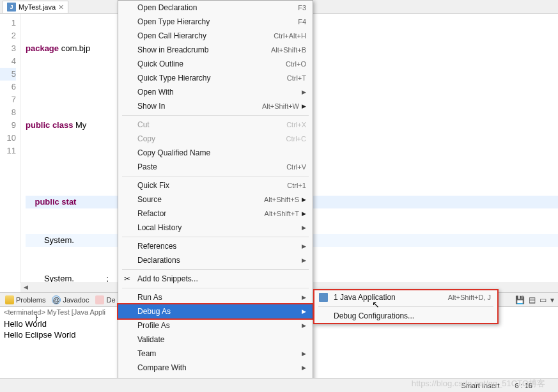 The width and height of the screenshot is (558, 392). Describe the element at coordinates (215, 246) in the screenshot. I see `menu-references: References▶` at that location.